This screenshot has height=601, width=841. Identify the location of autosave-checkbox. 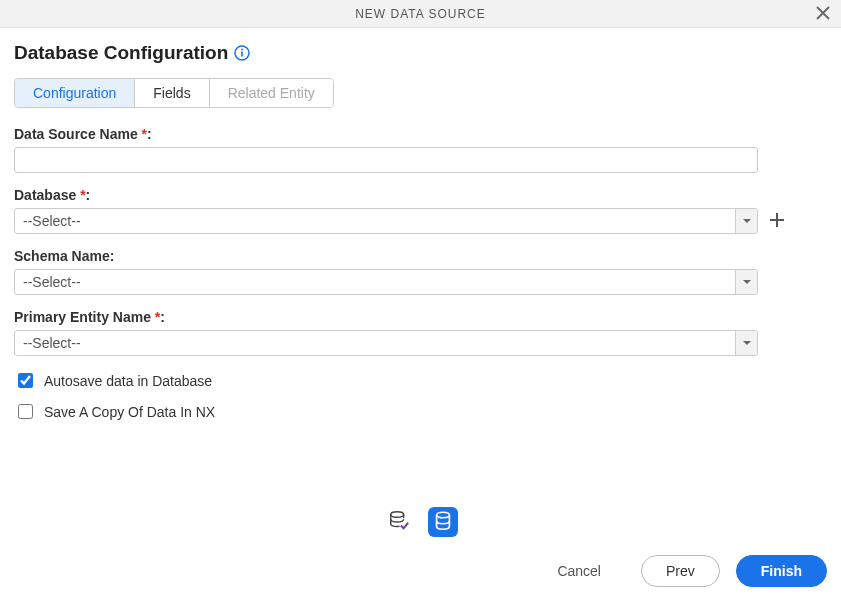
(26, 380).